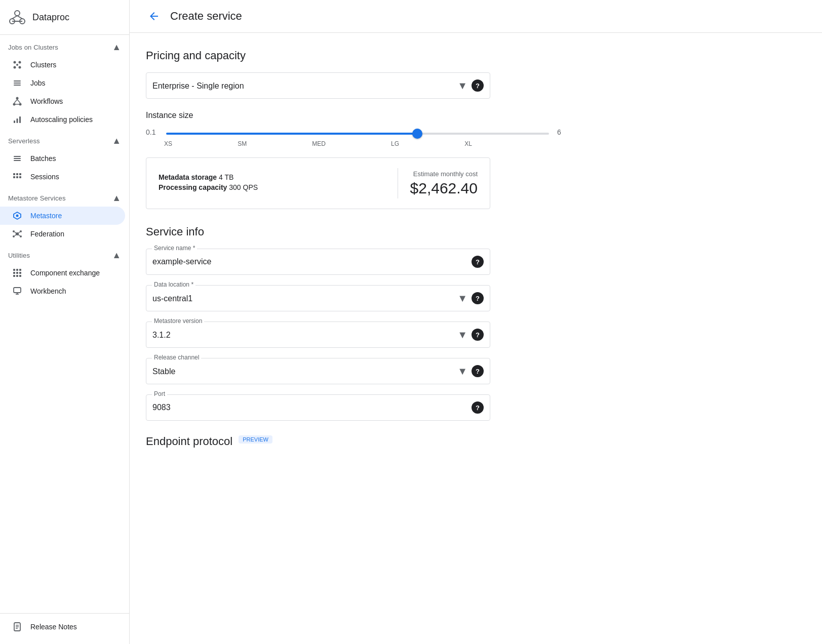 Image resolution: width=822 pixels, height=644 pixels. Describe the element at coordinates (318, 335) in the screenshot. I see `metastore-version-inner: 3.1.2 3.1.1 2.3.6 ▼ ?` at that location.